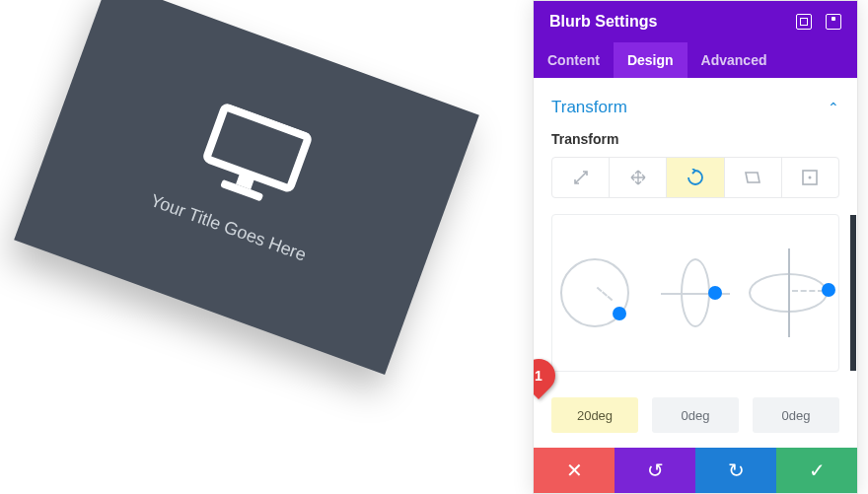  What do you see at coordinates (695, 293) in the screenshot?
I see `rotate-y-control` at bounding box center [695, 293].